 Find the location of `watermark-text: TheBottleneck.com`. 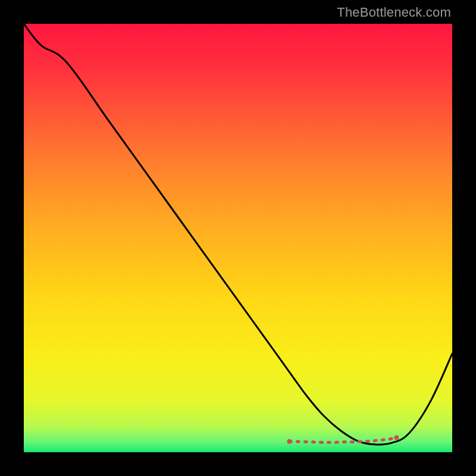

watermark-text: TheBottleneck.com is located at coordinates (394, 12).